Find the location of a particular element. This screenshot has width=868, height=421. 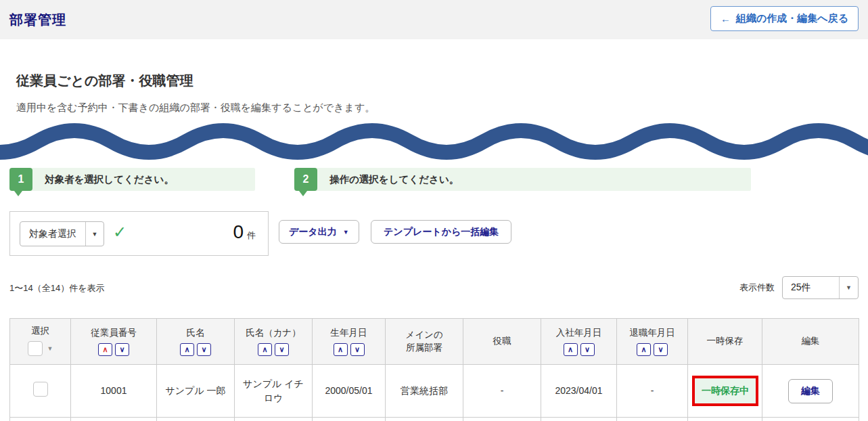

col-label-hire-date: 入社年月日 is located at coordinates (579, 333).